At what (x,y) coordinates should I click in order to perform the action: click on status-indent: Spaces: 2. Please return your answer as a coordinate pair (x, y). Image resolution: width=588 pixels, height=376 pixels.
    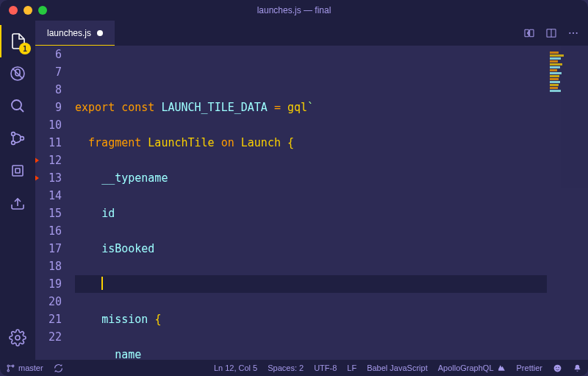
    Looking at the image, I should click on (285, 368).